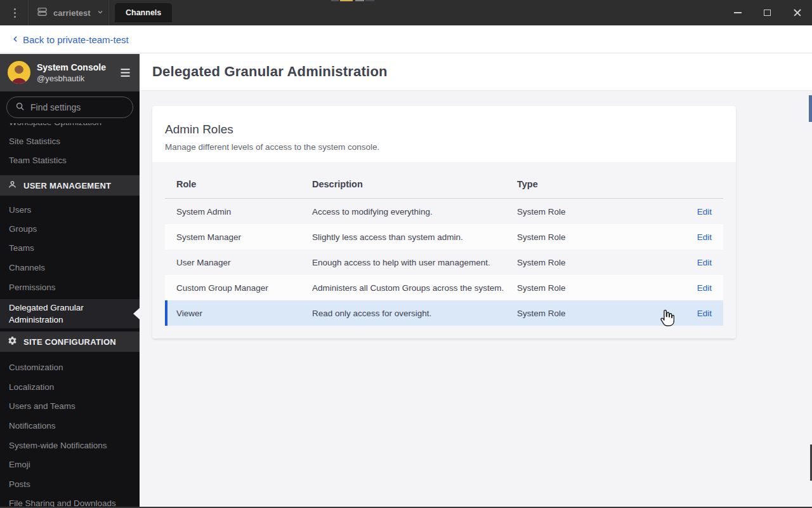  I want to click on active-item-notch, so click(136, 314).